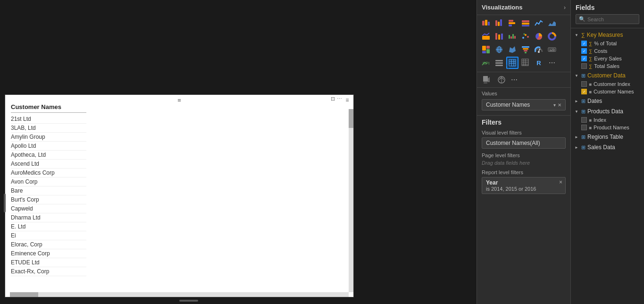 Image resolution: width=644 pixels, height=304 pixels. What do you see at coordinates (607, 66) in the screenshot?
I see `field-item-name: Total Sales` at bounding box center [607, 66].